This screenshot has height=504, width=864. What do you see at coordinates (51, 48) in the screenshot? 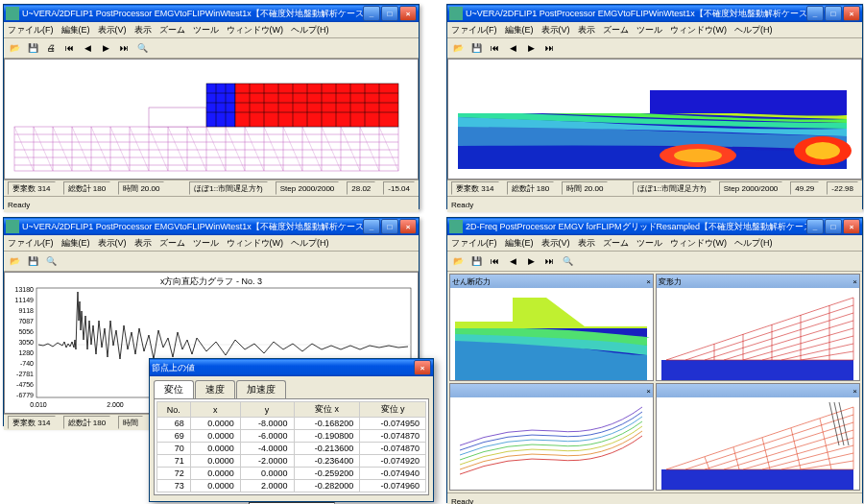
I see `tool-print-icon: 🖨` at bounding box center [51, 48].